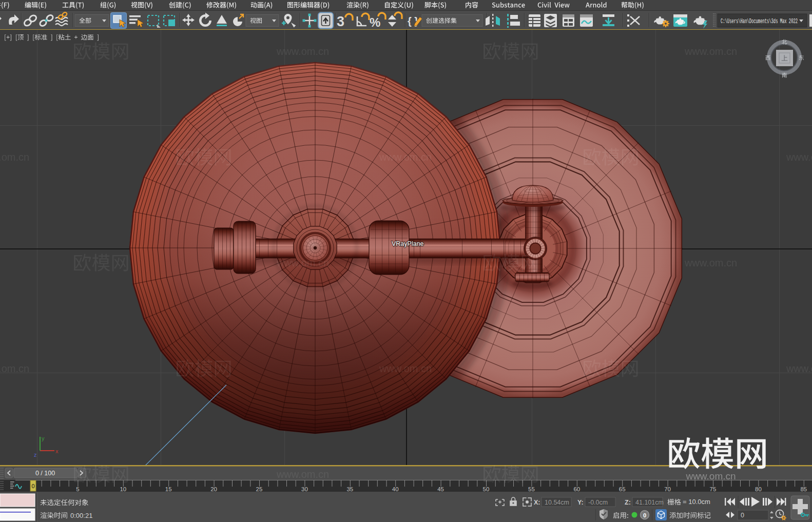 The height and width of the screenshot is (522, 812). Describe the element at coordinates (440, 489) in the screenshot. I see `svg-text: 45` at that location.